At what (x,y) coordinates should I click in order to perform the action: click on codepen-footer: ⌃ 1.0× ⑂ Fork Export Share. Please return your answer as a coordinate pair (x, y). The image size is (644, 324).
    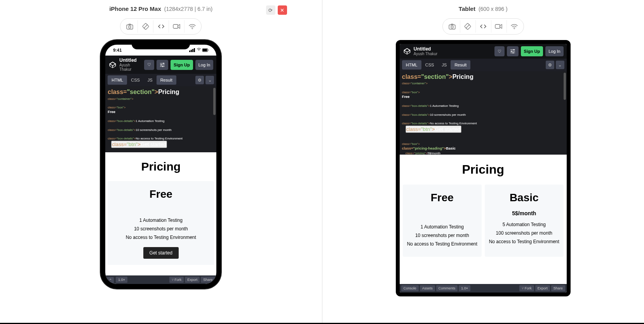
    Looking at the image, I should click on (161, 280).